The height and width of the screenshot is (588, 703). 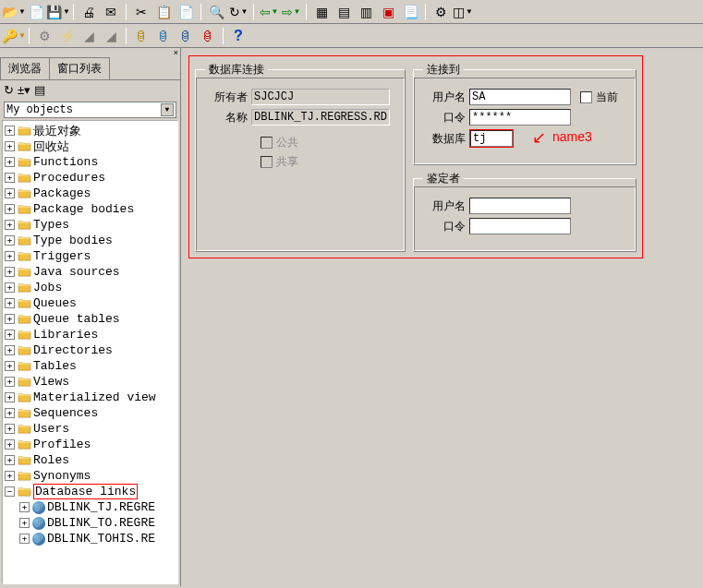 I want to click on combo-dropdown-icon: ▼, so click(x=167, y=110).